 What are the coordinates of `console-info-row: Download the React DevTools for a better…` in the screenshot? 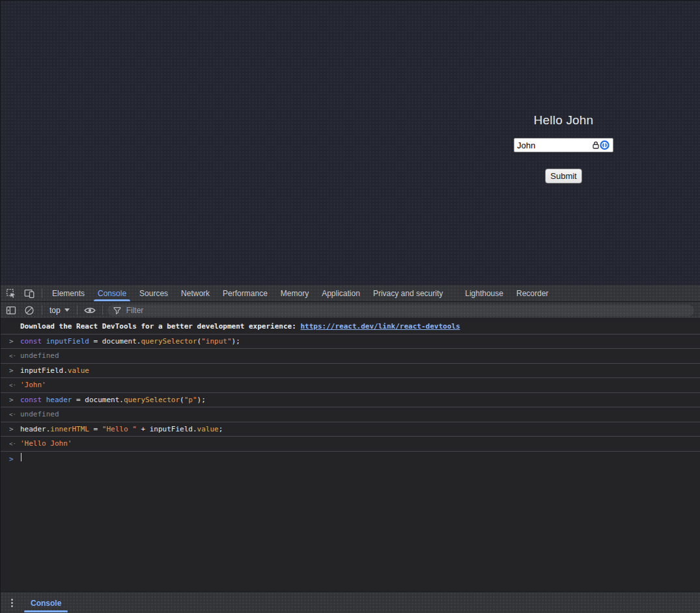 It's located at (350, 327).